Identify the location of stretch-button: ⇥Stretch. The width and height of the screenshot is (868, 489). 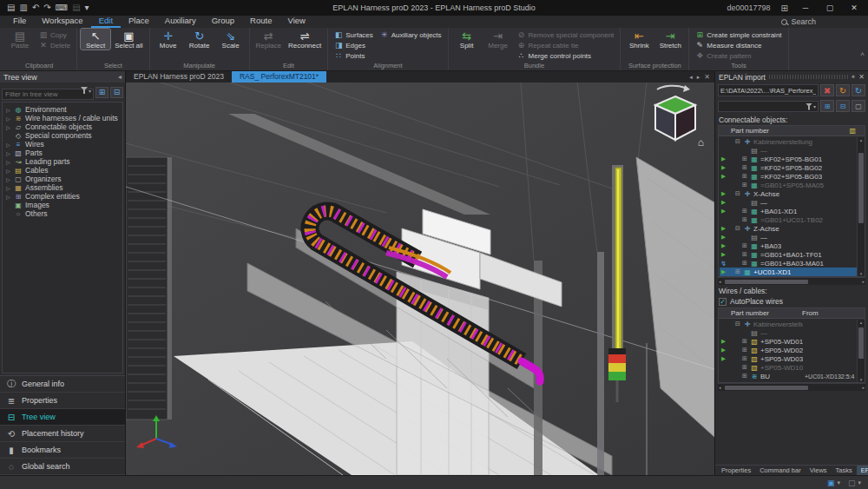
(670, 39).